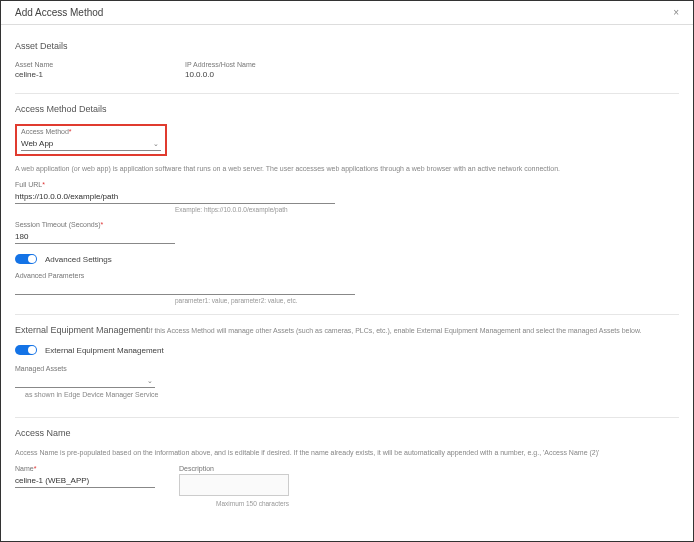  What do you see at coordinates (347, 433) in the screenshot?
I see `access-name-heading: Access Name` at bounding box center [347, 433].